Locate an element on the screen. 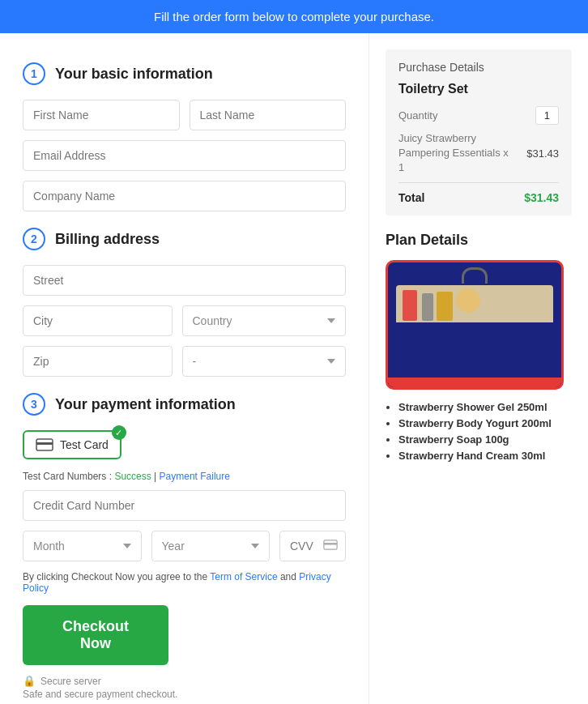 This screenshot has width=588, height=704. quantity-row: Quantity 1 is located at coordinates (479, 115).